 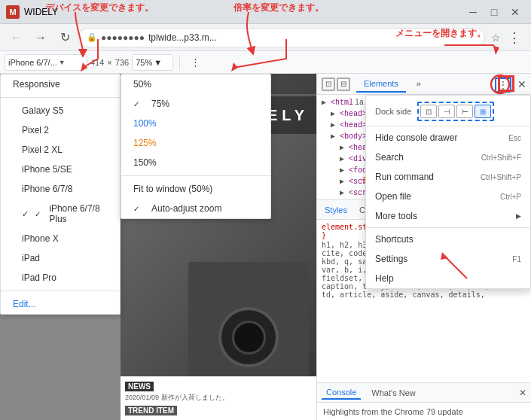 I want to click on app-icon: M, so click(x=13, y=12).